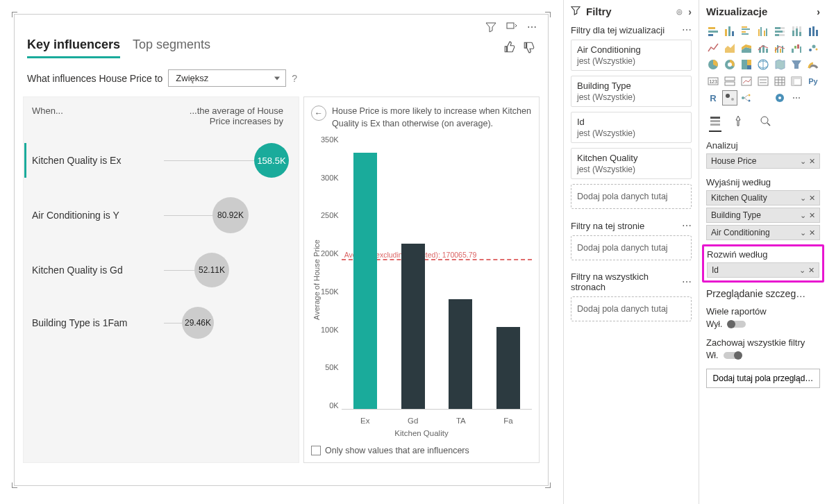  What do you see at coordinates (730, 98) in the screenshot?
I see `viz-key-influencers-icon` at bounding box center [730, 98].